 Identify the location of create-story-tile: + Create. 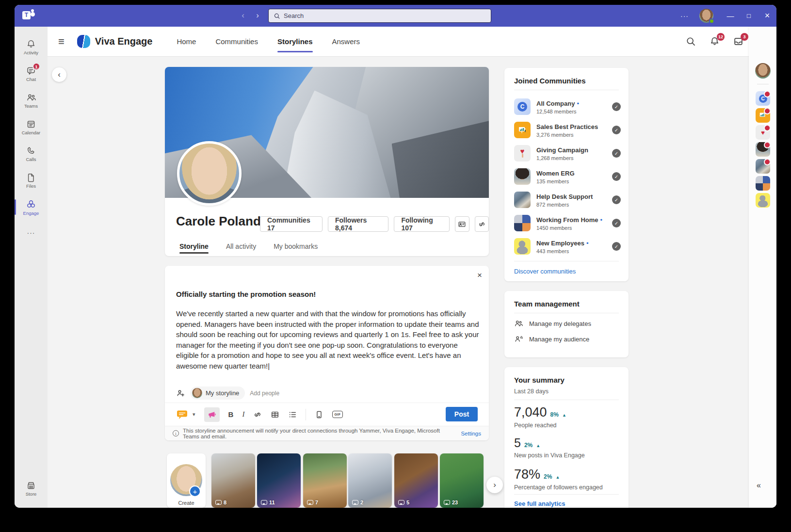
(186, 481).